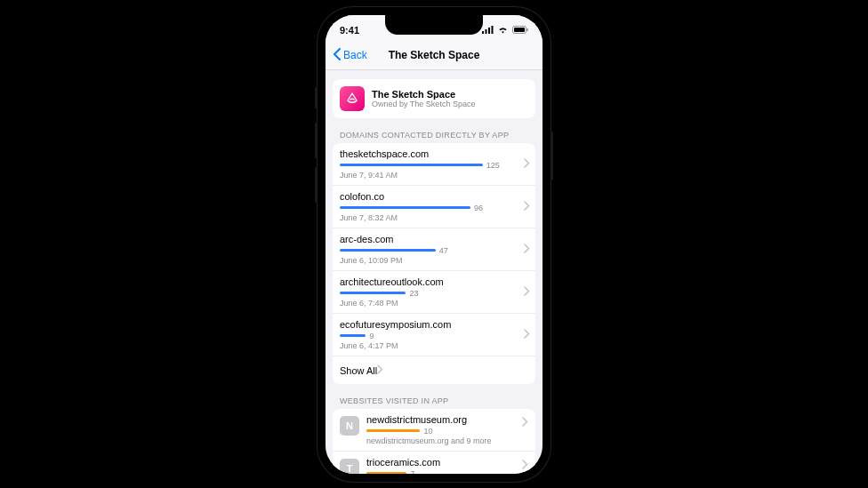 This screenshot has width=868, height=488. What do you see at coordinates (428, 431) in the screenshot?
I see `website-count: 10` at bounding box center [428, 431].